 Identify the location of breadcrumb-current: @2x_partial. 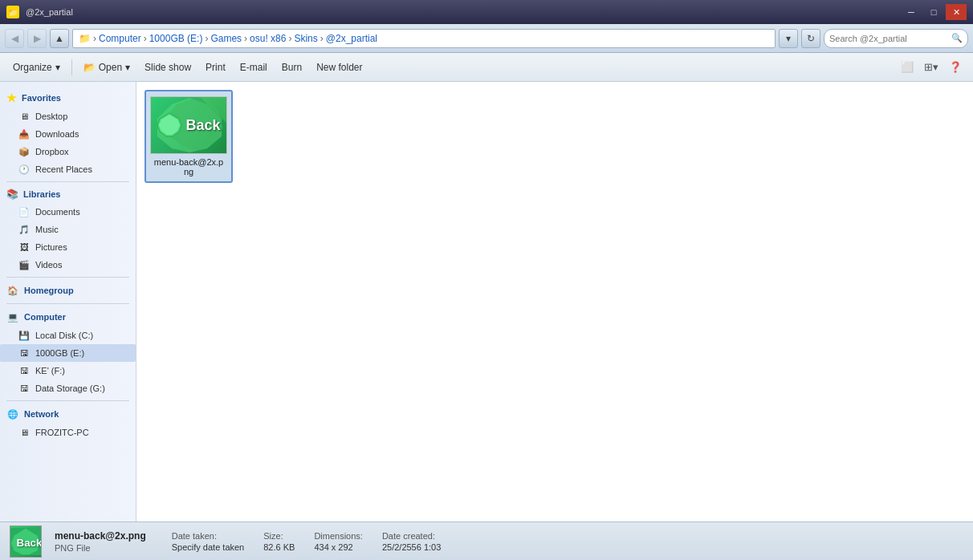
(352, 39).